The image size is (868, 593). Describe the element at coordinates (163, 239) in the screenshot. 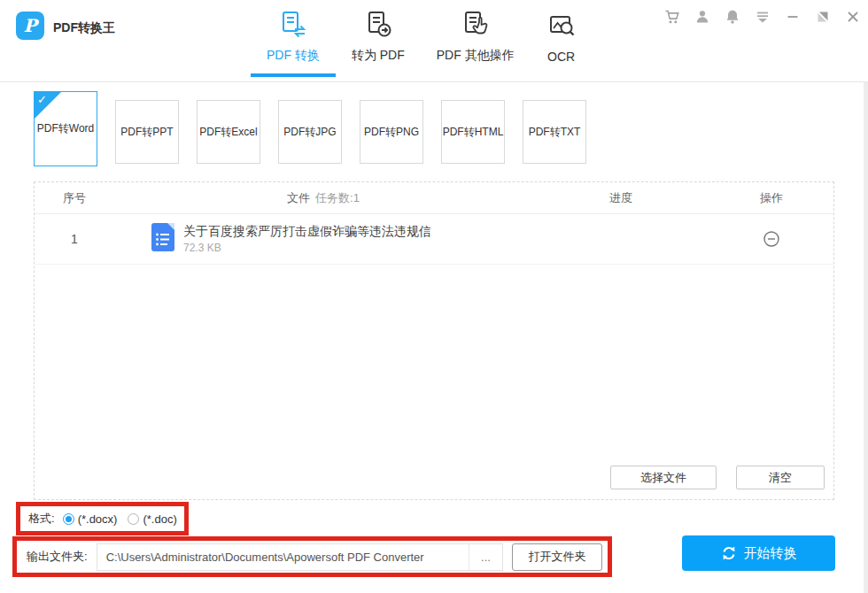

I see `word-doc-icon` at that location.